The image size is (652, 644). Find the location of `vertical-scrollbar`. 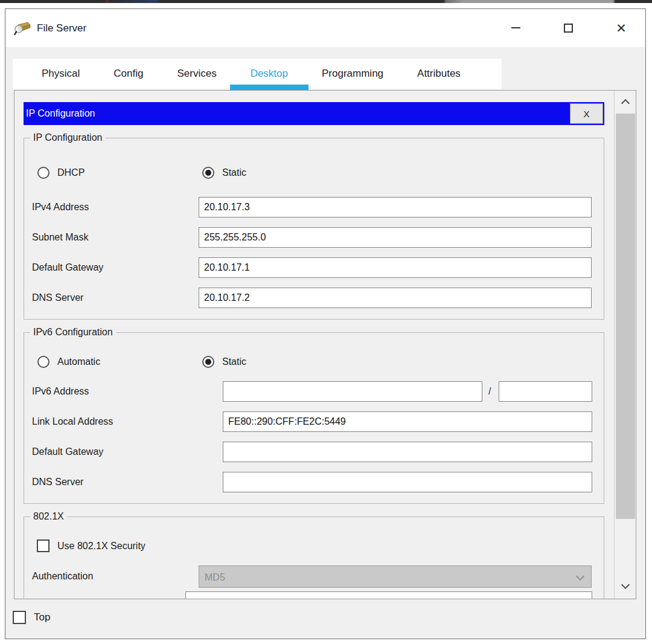

vertical-scrollbar is located at coordinates (625, 344).